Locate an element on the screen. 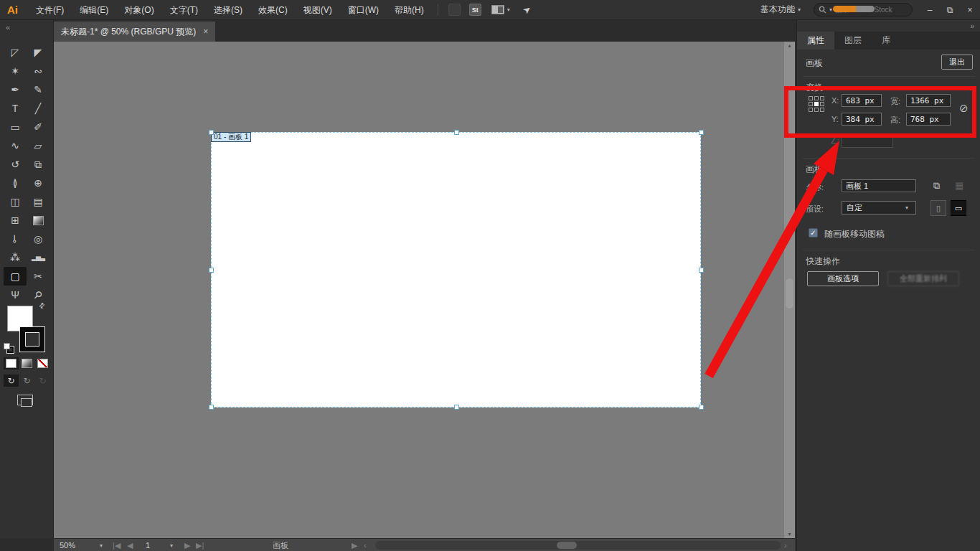  tab-libraries: 库 is located at coordinates (886, 40).